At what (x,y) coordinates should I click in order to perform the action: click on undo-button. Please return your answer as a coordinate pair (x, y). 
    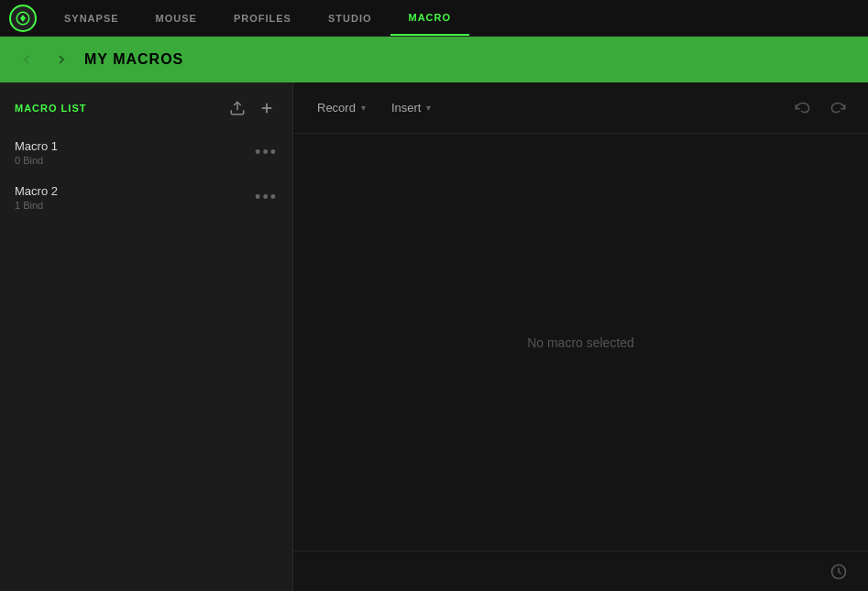
    Looking at the image, I should click on (802, 108).